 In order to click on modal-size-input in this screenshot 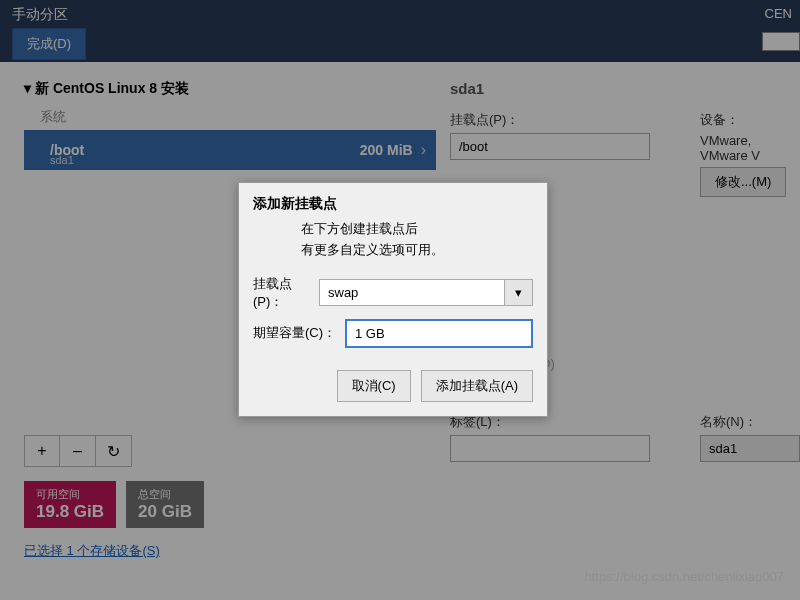, I will do `click(439, 334)`.